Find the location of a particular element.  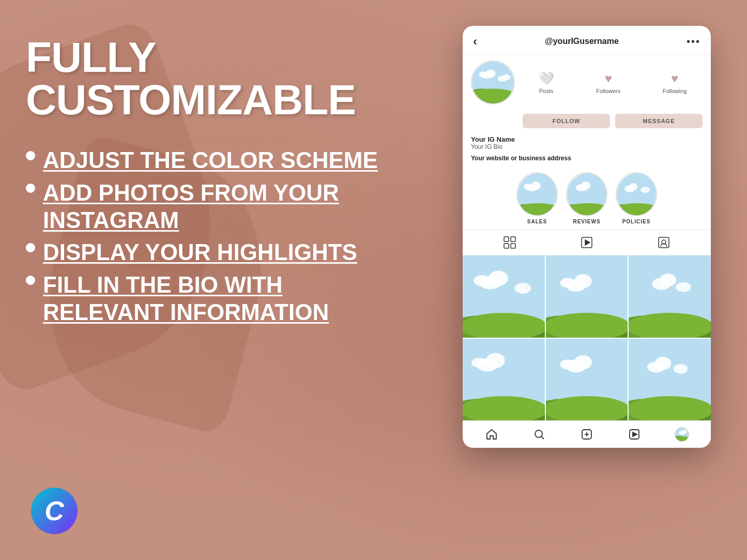

highlight-sales-label: SALES is located at coordinates (537, 221).